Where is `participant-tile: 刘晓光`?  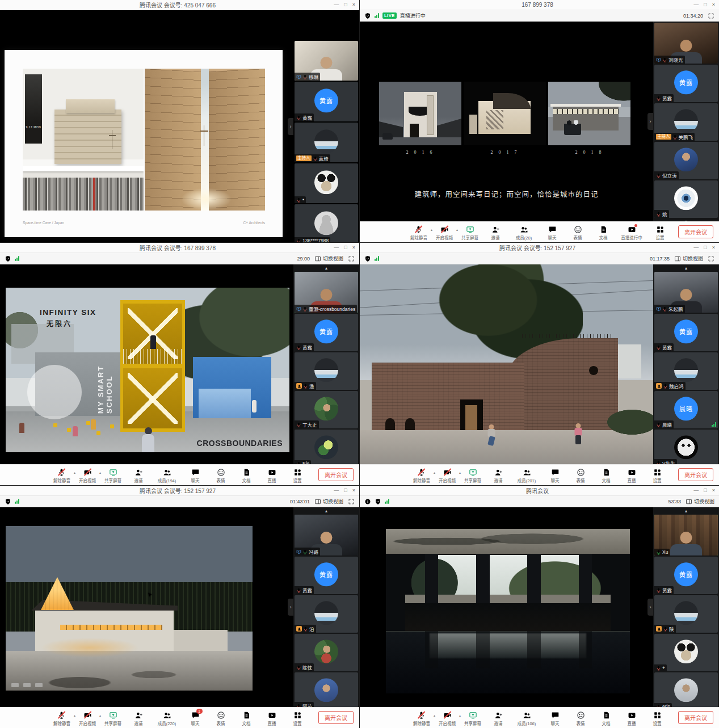
participant-tile: 刘晓光 is located at coordinates (686, 43).